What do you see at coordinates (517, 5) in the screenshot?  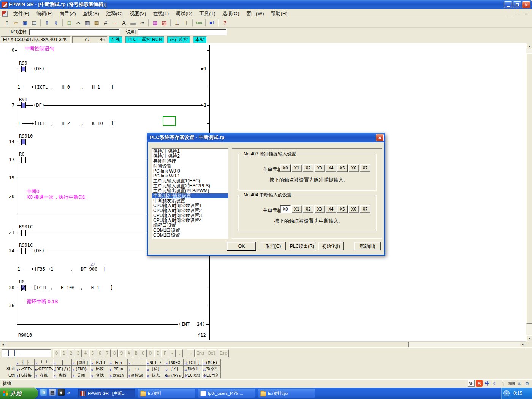 I see `restore-button` at bounding box center [517, 5].